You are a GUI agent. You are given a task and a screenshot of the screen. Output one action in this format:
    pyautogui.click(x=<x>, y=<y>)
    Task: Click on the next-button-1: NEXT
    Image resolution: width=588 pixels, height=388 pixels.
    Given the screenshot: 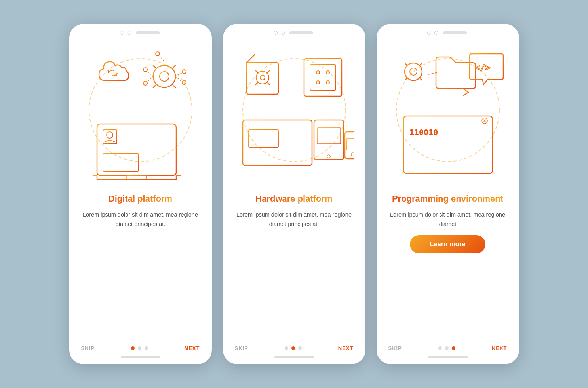 What is the action you would take?
    pyautogui.click(x=192, y=348)
    